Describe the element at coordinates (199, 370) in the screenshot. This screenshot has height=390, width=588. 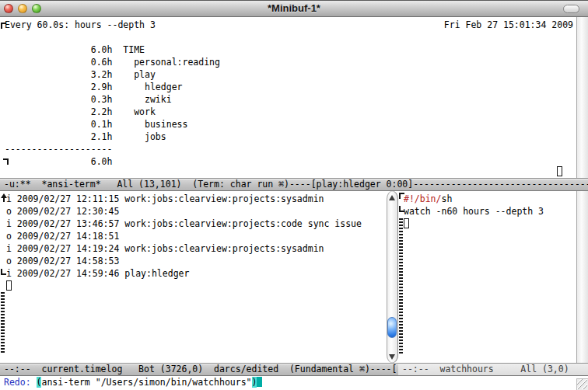
I see `mode-line-timelog: --:-- current.timelog Bot (3726,0) darcs…` at that location.